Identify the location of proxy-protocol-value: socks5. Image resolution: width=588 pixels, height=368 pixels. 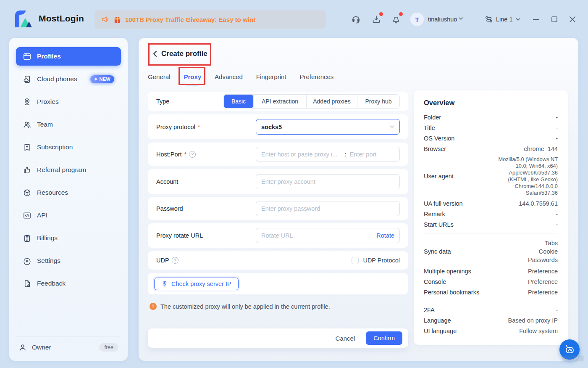
(271, 127).